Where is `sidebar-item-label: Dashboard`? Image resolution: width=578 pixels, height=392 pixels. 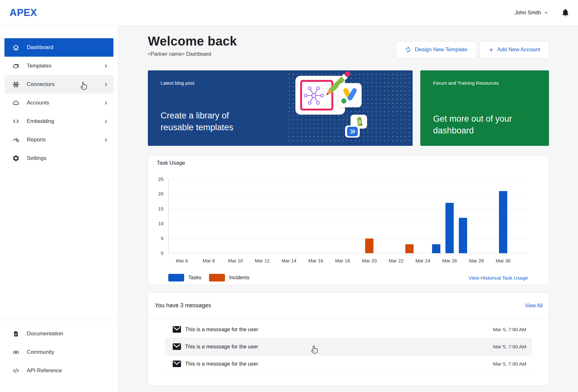
sidebar-item-label: Dashboard is located at coordinates (40, 47).